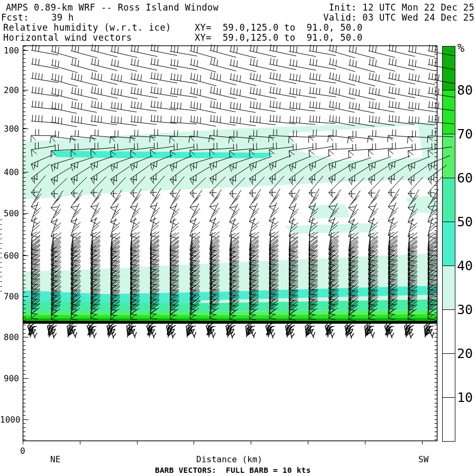  I want to click on colorbar-tick-label: 20, so click(465, 353).